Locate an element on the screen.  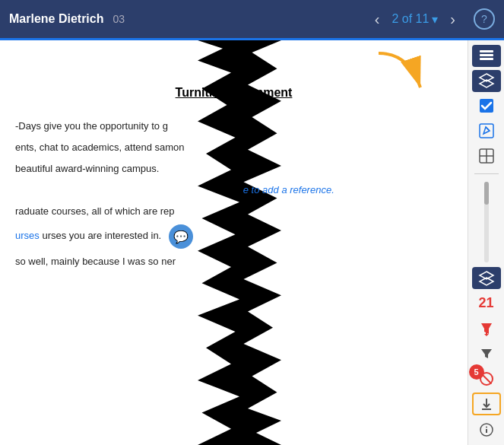
info-button is located at coordinates (487, 429).